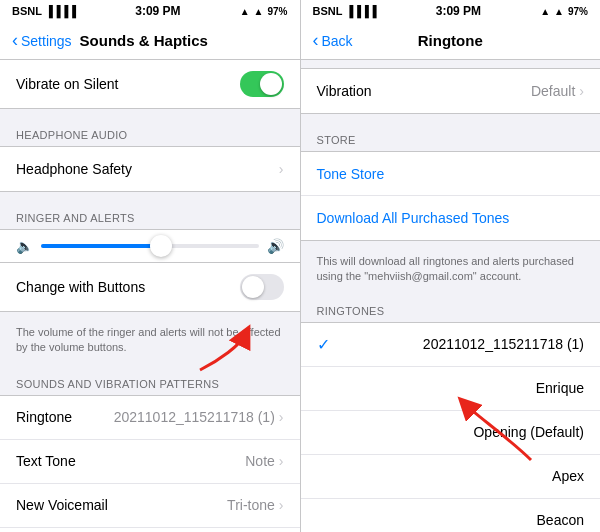 The image size is (600, 532). What do you see at coordinates (451, 91) in the screenshot?
I see `vibration-group: Vibration Default ›` at bounding box center [451, 91].